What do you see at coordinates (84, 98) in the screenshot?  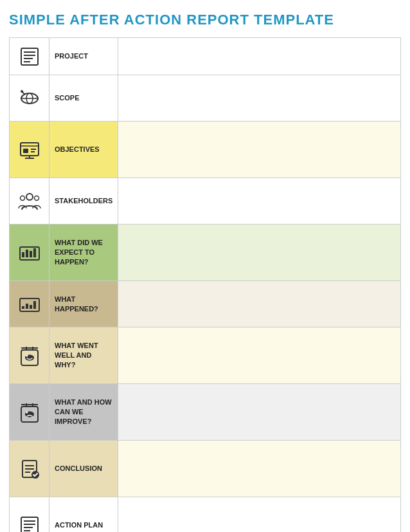 I see `label-cell-scope: SCOPE` at bounding box center [84, 98].